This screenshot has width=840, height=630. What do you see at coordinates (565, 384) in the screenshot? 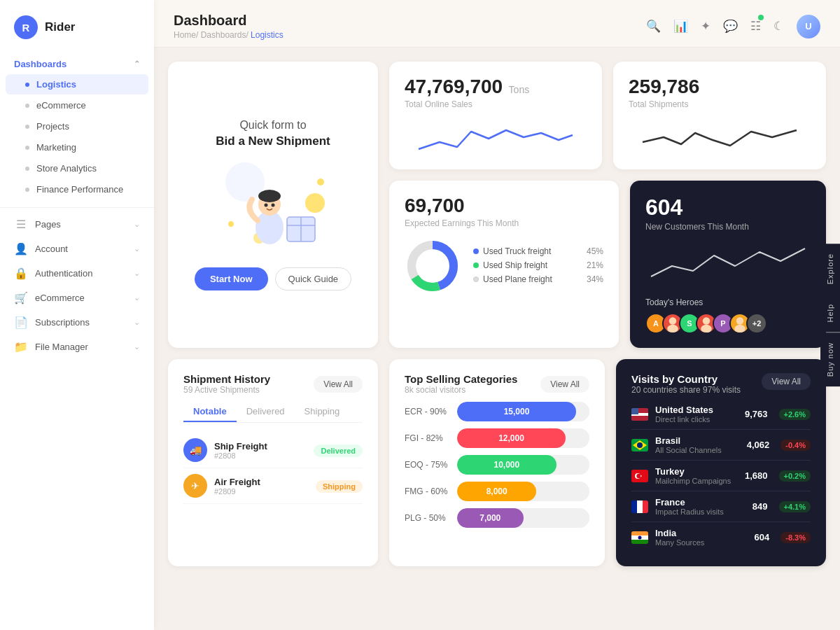
I see `selling-view-all-button: View All` at bounding box center [565, 384].